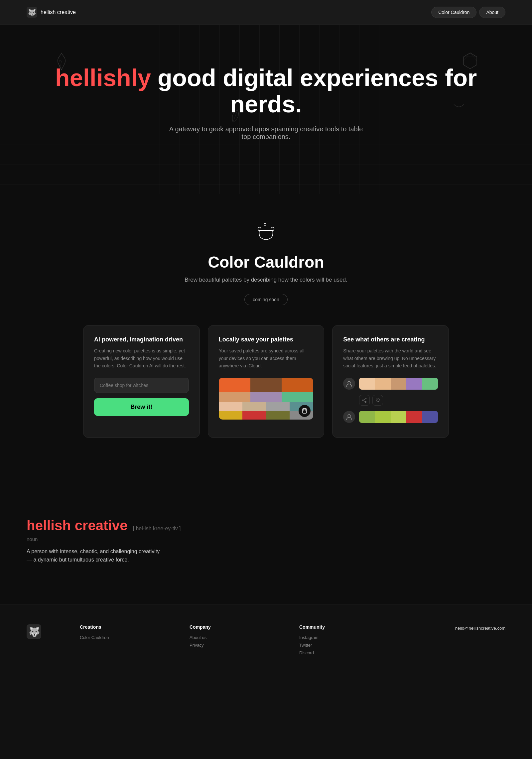 The width and height of the screenshot is (532, 759). Describe the element at coordinates (390, 381) in the screenshot. I see `feature-community-card: See what others are creating Share your …` at that location.